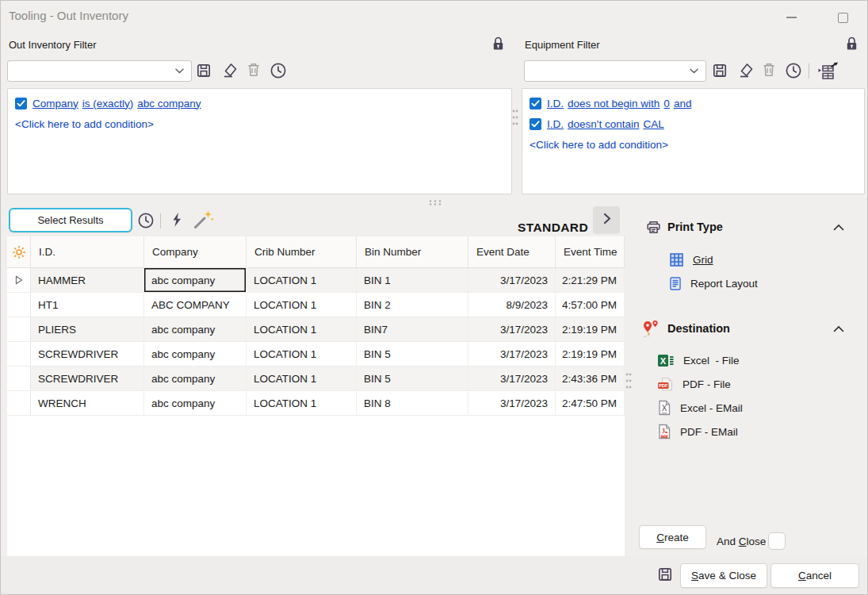 This screenshot has width=868, height=595. What do you see at coordinates (590, 403) in the screenshot?
I see `grid-cell: 2:47:50 PM` at bounding box center [590, 403].